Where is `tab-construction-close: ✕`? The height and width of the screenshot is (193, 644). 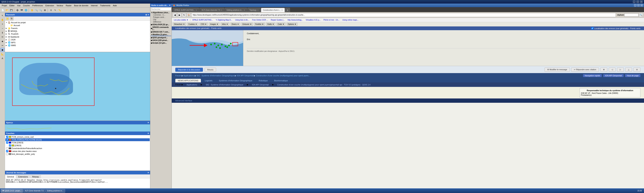
tab-construction-close: ✕ is located at coordinates (282, 10).